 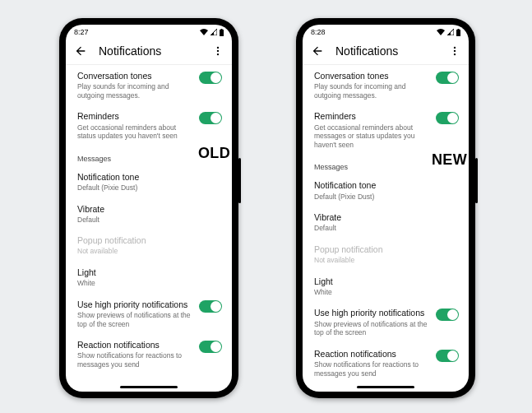 I want to click on badge-new: NEW, so click(x=449, y=160).